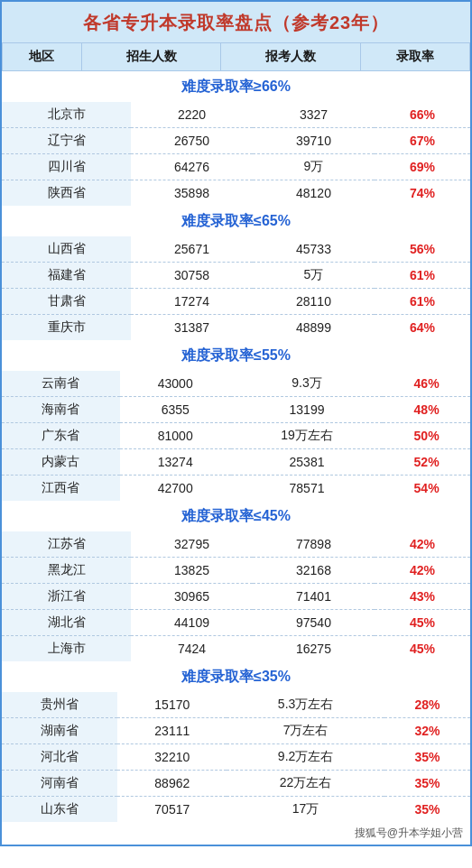 The height and width of the screenshot is (868, 472). Describe the element at coordinates (314, 623) in the screenshot. I see `cell-applicants: 97540` at that location.